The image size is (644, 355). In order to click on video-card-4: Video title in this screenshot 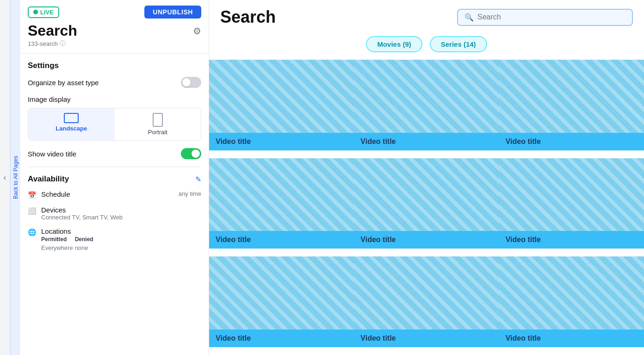, I will do `click(281, 204)`.